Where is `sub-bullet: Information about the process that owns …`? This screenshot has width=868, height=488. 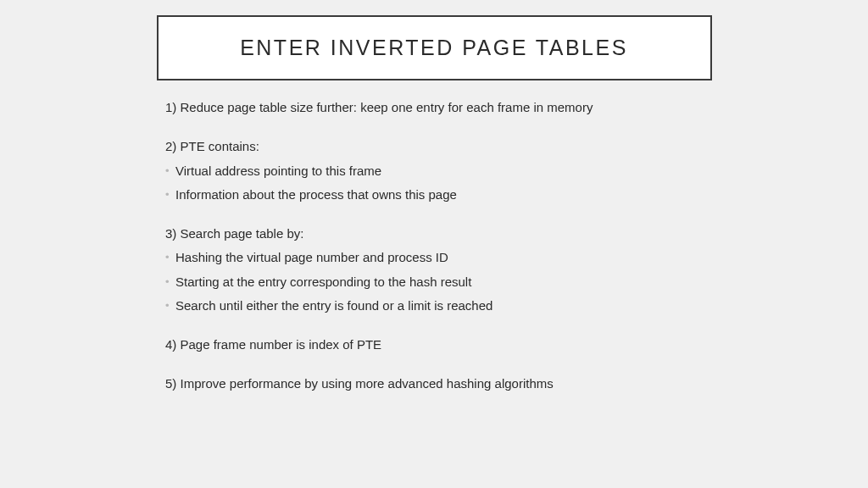 sub-bullet: Information about the process that owns … is located at coordinates (517, 195).